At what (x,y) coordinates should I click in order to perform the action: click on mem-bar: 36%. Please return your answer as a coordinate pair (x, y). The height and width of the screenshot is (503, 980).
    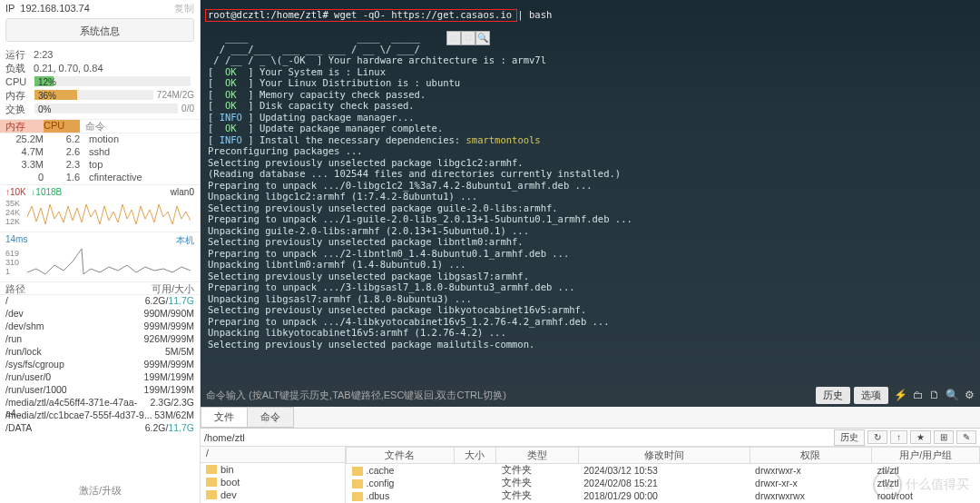
    Looking at the image, I should click on (94, 94).